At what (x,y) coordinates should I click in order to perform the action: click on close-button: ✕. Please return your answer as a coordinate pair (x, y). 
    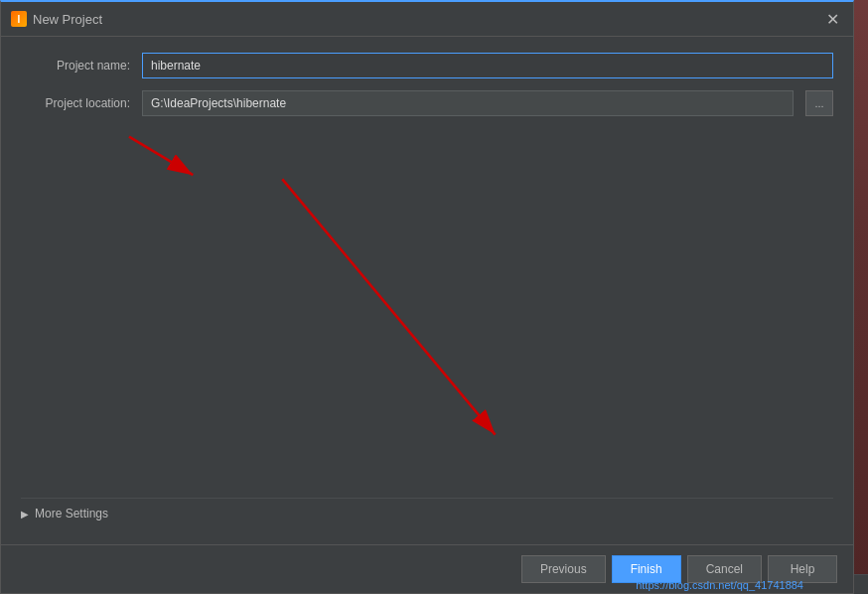
    Looking at the image, I should click on (832, 19).